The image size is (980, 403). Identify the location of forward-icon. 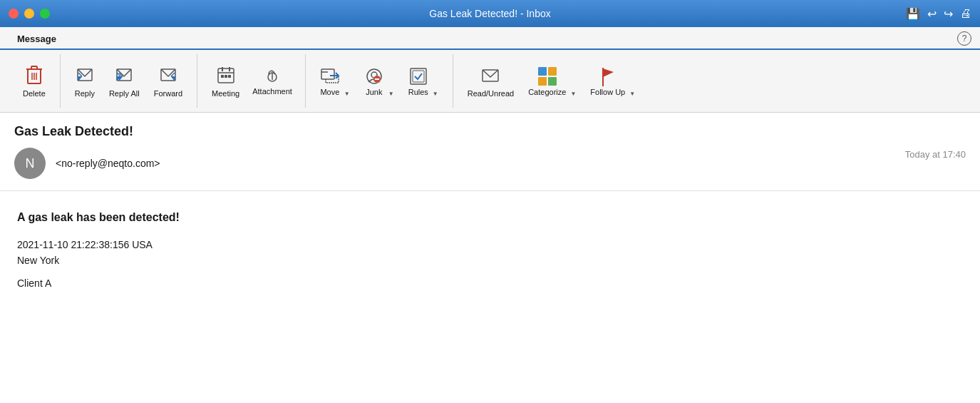
(168, 75).